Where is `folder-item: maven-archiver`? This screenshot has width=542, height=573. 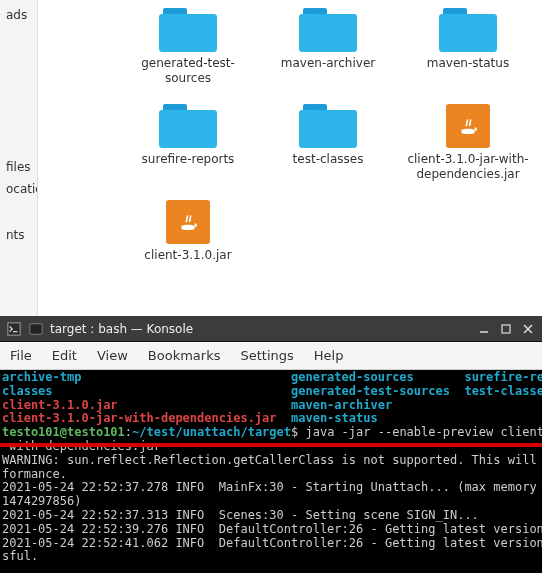
folder-item: maven-archiver is located at coordinates (328, 47).